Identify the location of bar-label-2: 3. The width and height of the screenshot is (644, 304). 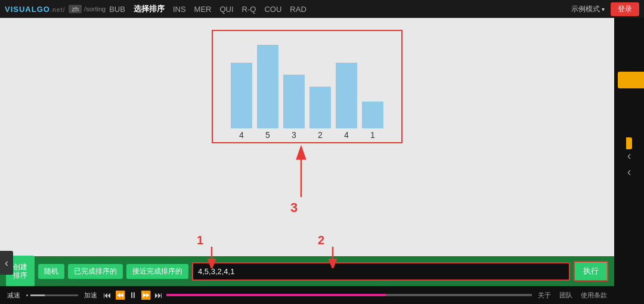
(294, 135).